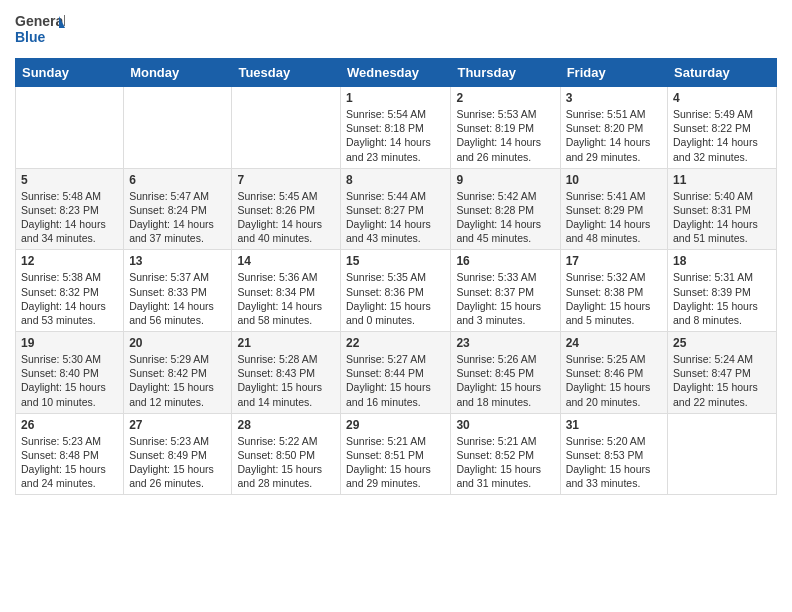  What do you see at coordinates (30, 37) in the screenshot?
I see `svg-text: Blue` at bounding box center [30, 37].